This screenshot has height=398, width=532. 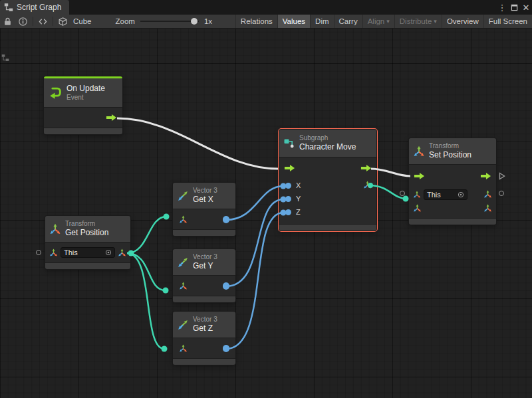 What do you see at coordinates (266, 7) in the screenshot?
I see `tab-bar: Script Graph ⋮ ✕` at bounding box center [266, 7].